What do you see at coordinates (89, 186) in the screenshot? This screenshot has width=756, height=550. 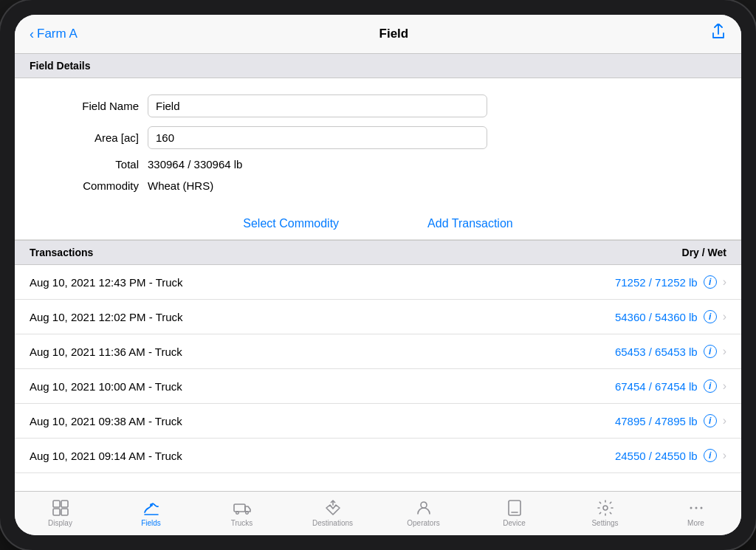 I see `commodity-label: Commodity` at bounding box center [89, 186].